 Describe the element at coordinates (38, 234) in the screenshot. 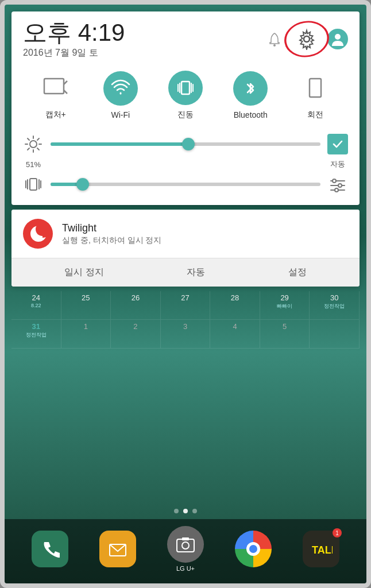

I see `twilight-icon` at that location.